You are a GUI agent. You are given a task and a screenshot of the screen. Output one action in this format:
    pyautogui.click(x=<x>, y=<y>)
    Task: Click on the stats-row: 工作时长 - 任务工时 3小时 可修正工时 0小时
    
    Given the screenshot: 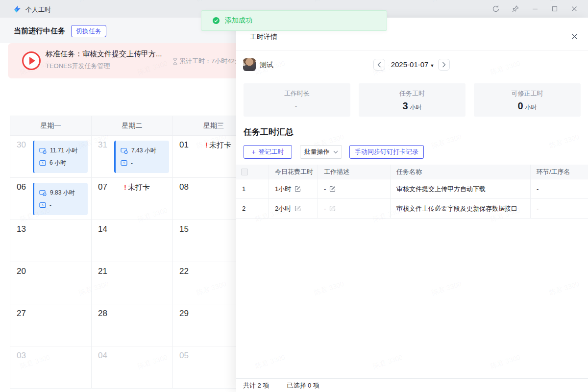 What is the action you would take?
    pyautogui.click(x=412, y=100)
    